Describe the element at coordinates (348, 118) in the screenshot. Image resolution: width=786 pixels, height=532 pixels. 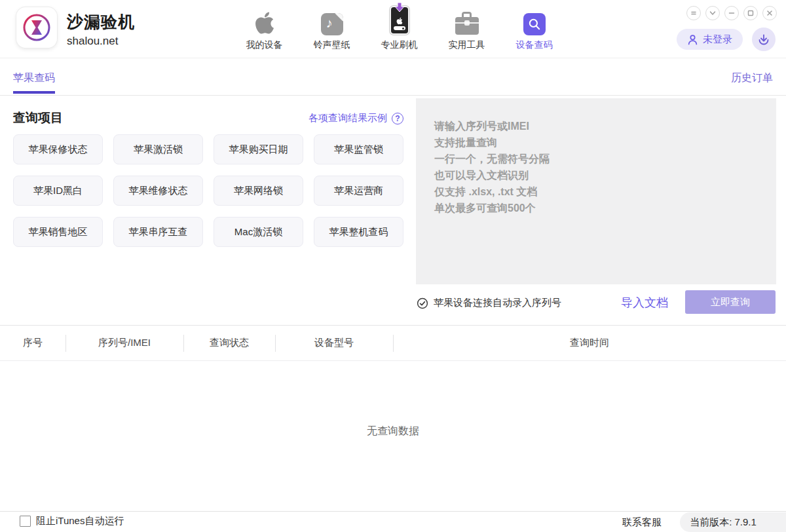
I see `examples-label: 各项查询结果示例` at that location.